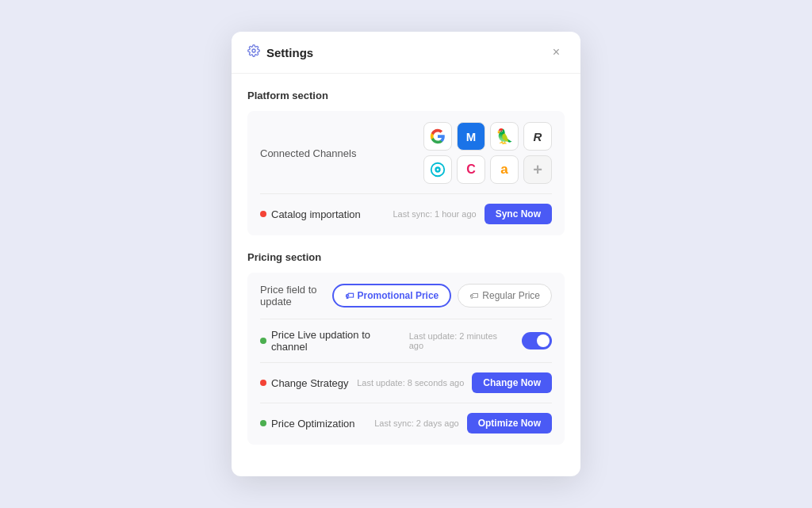 The image size is (812, 508). Describe the element at coordinates (263, 341) in the screenshot. I see `live-update-status-dot` at that location.